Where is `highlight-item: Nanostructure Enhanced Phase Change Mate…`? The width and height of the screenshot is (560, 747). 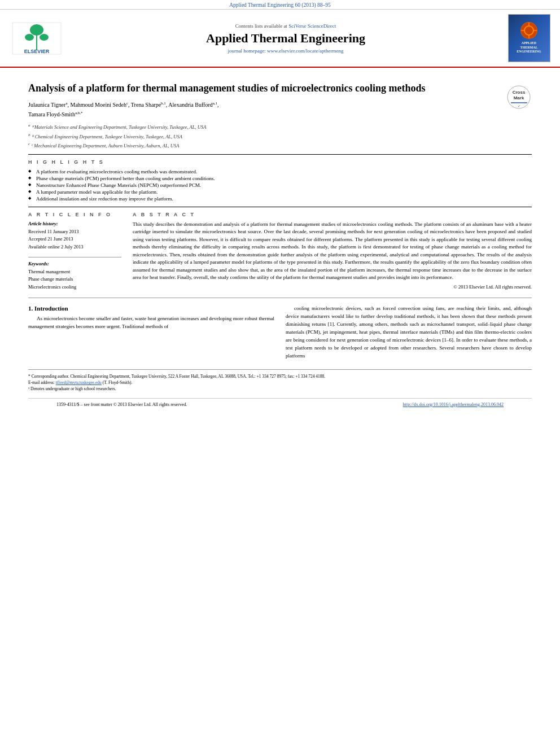
highlight-item: Nanostructure Enhanced Phase Change Mate… is located at coordinates (280, 185).